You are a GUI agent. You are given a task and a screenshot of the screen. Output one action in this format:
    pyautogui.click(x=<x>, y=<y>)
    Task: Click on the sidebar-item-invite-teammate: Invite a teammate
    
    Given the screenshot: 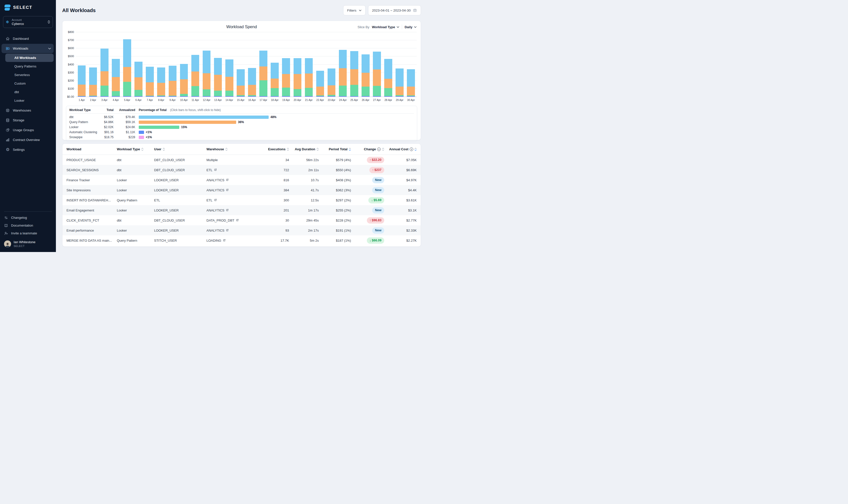 What is the action you would take?
    pyautogui.click(x=28, y=233)
    